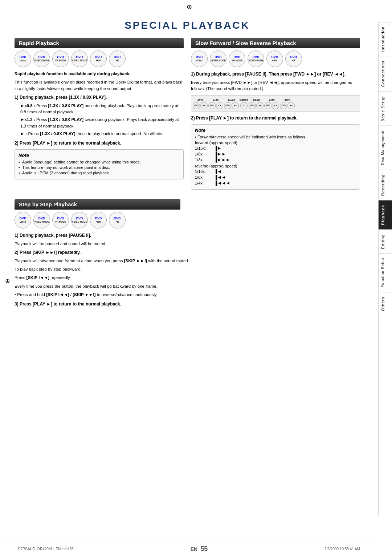  What do you see at coordinates (275, 177) in the screenshot?
I see `reverse-speed-1-8x: 1/8x: ▐◄◄` at bounding box center [275, 177].